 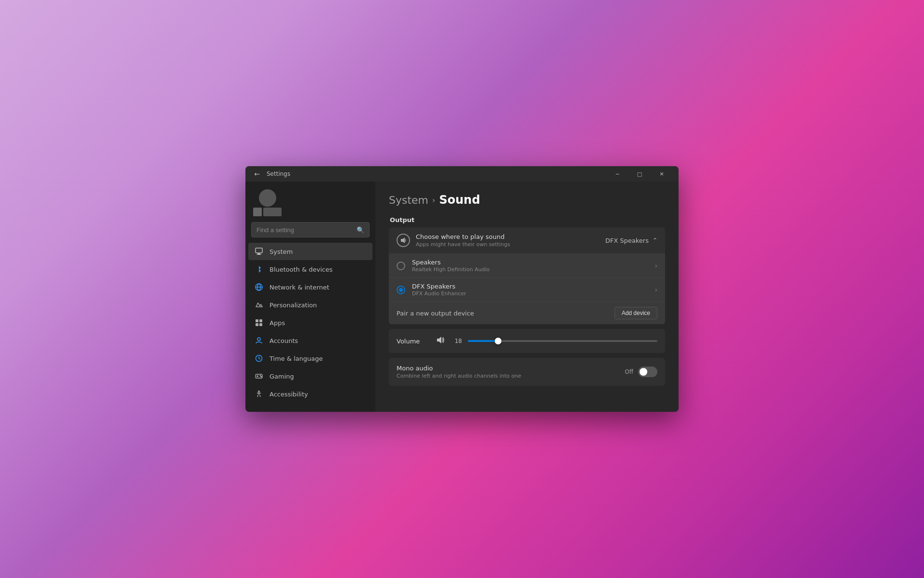 I want to click on mono-info: Mono audio Combine left and right audio …, so click(x=459, y=372).